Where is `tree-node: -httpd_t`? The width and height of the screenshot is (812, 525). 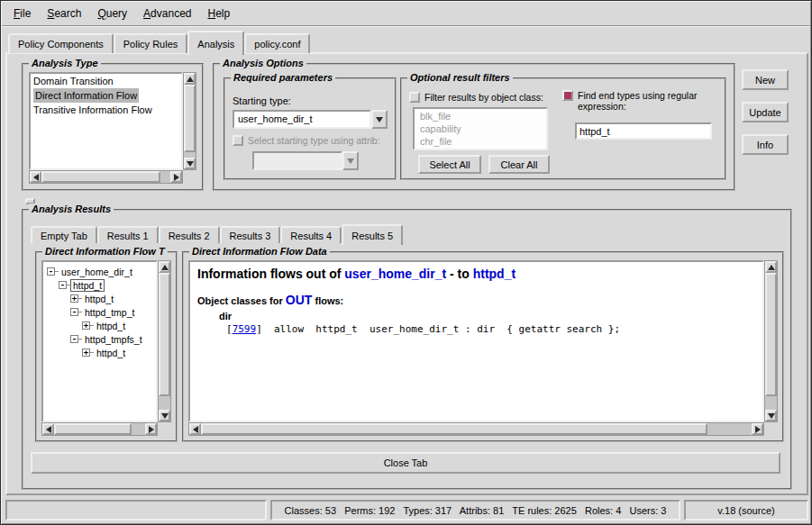 tree-node: -httpd_t is located at coordinates (99, 285).